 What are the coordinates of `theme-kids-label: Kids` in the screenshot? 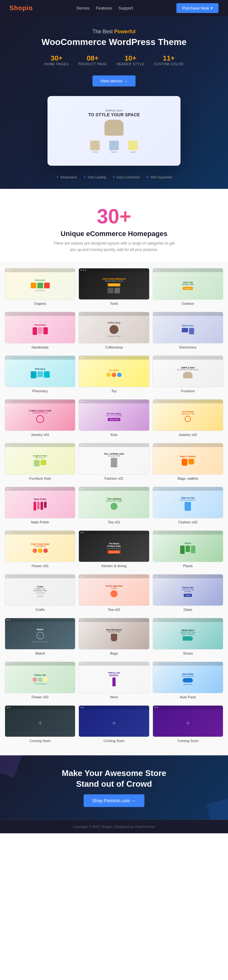 It's located at (114, 435).